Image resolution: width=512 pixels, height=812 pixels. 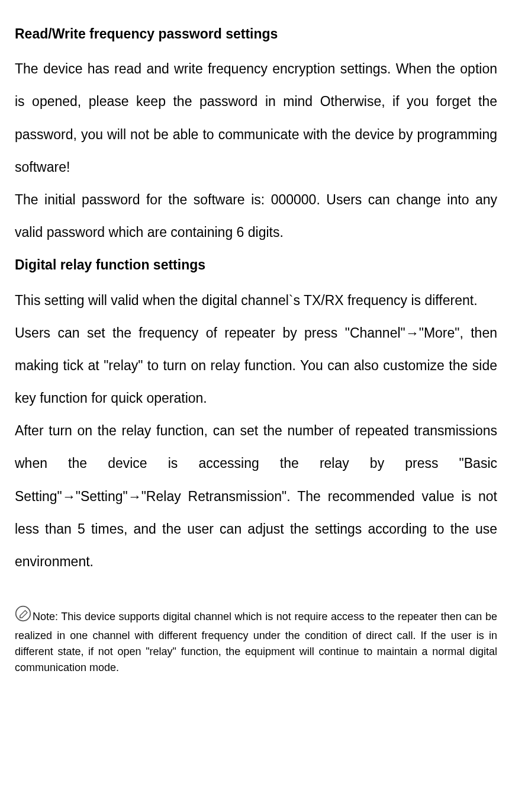 What do you see at coordinates (256, 366) in the screenshot?
I see `paragraph-relay-2: Users can set the frequency of repeater …` at bounding box center [256, 366].